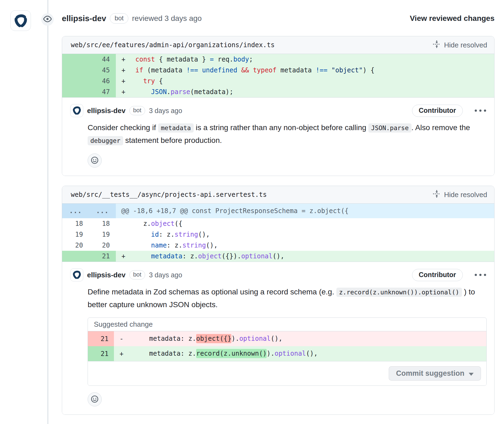  What do you see at coordinates (103, 70) in the screenshot?
I see `new-line-number: 45` at bounding box center [103, 70].